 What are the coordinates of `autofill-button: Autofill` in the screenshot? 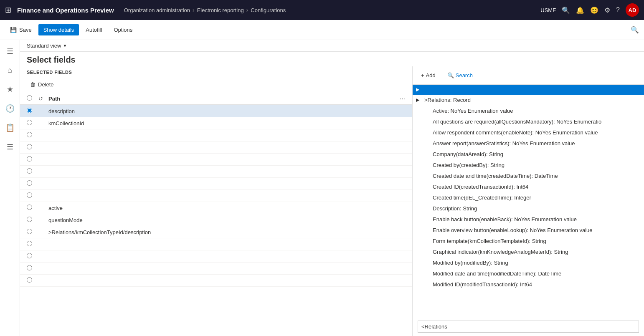 It's located at (94, 30).